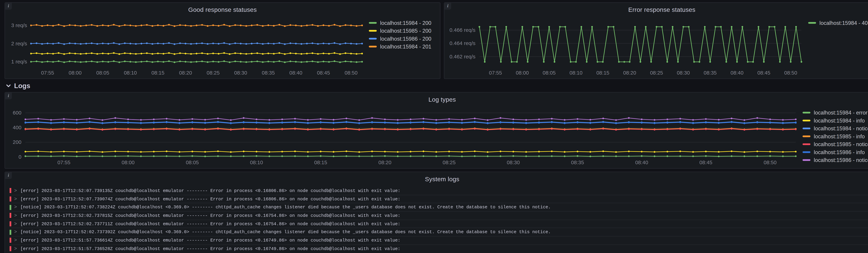 Image resolution: width=868 pixels, height=253 pixels. Describe the element at coordinates (403, 22) in the screenshot. I see `legend-item: localhost:15984 - 200` at that location.